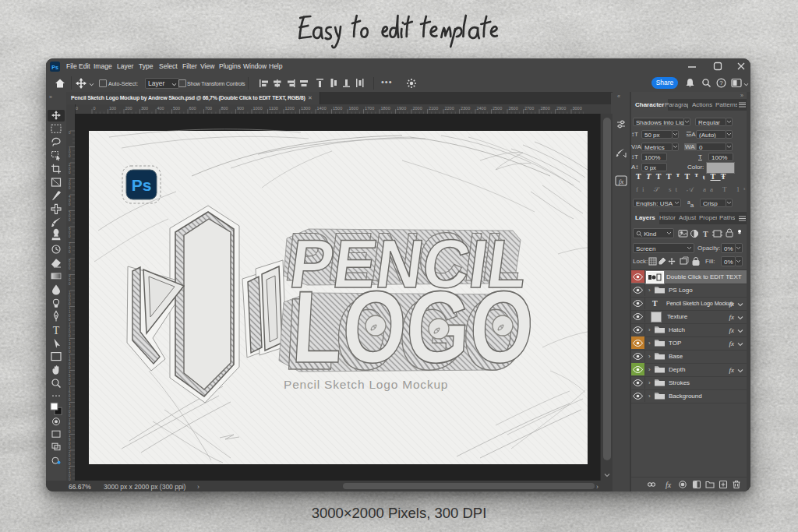  Describe the element at coordinates (354, 108) in the screenshot. I see `svg-text: 1600` at that location.